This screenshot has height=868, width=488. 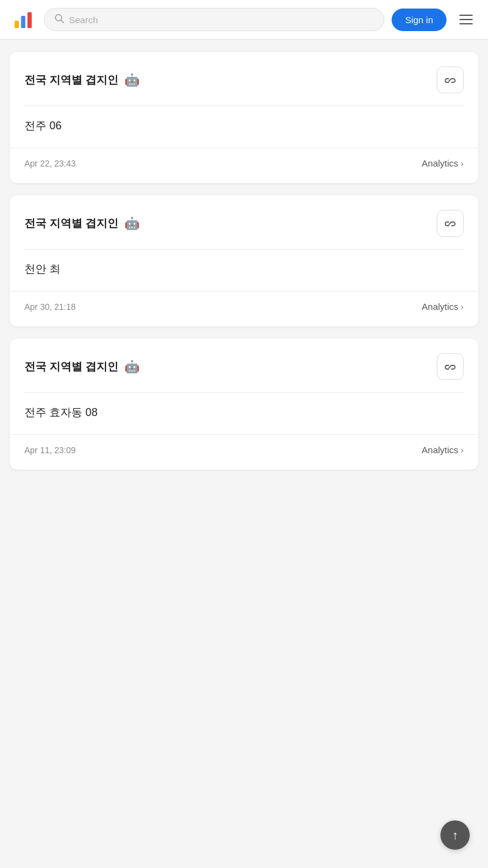 What do you see at coordinates (244, 222) in the screenshot?
I see `card-header-2: 전국 지역별 겹지인 🤖` at bounding box center [244, 222].